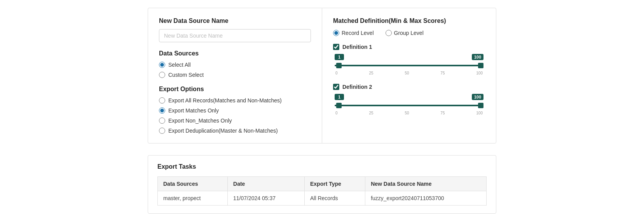 Image resolution: width=644 pixels, height=223 pixels. Describe the element at coordinates (266, 184) in the screenshot. I see `col-date: Date` at that location.